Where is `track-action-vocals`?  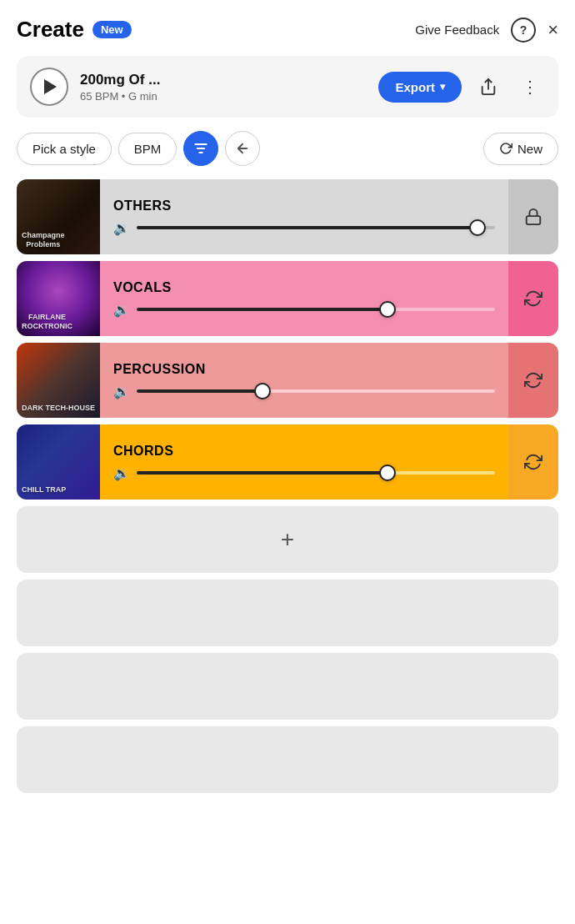 track-action-vocals is located at coordinates (533, 299).